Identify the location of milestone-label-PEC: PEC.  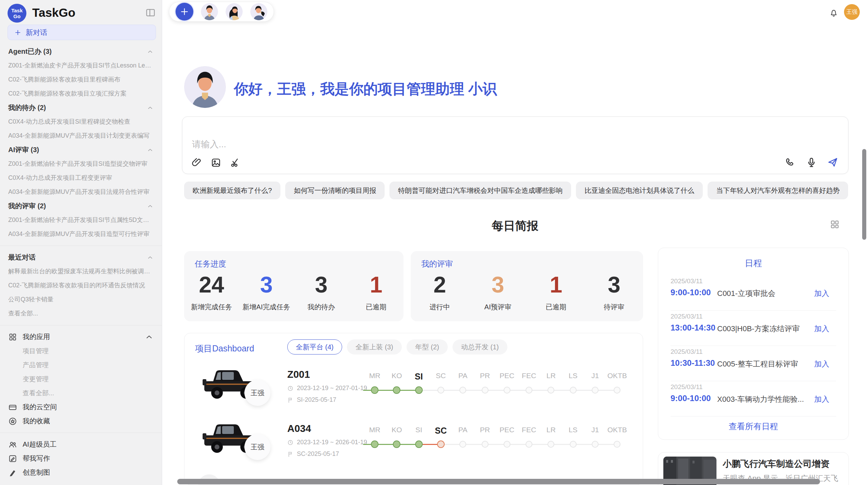
(507, 376).